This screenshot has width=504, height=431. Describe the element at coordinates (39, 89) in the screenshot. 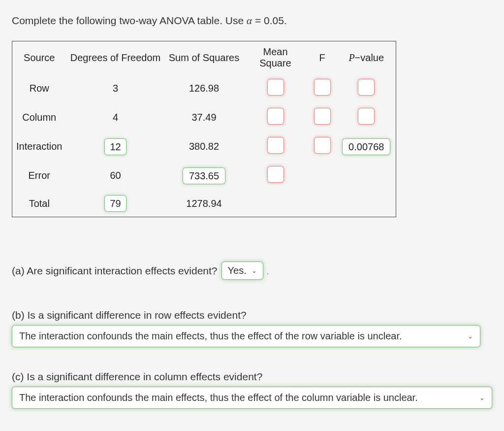

I see `row-label: Row` at that location.